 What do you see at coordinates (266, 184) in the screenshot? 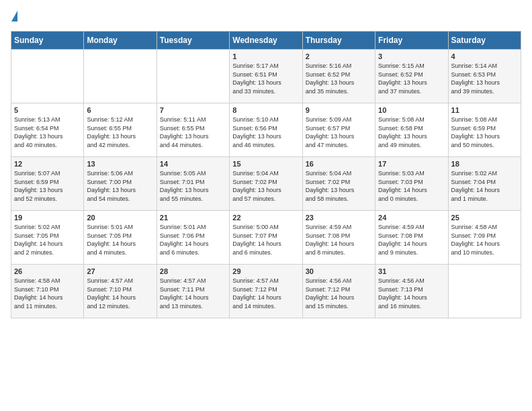
I see `calendar-week-row: 12Sunrise: 5:07 AM Sunset: 6:59 PM Dayli…` at bounding box center [266, 184].